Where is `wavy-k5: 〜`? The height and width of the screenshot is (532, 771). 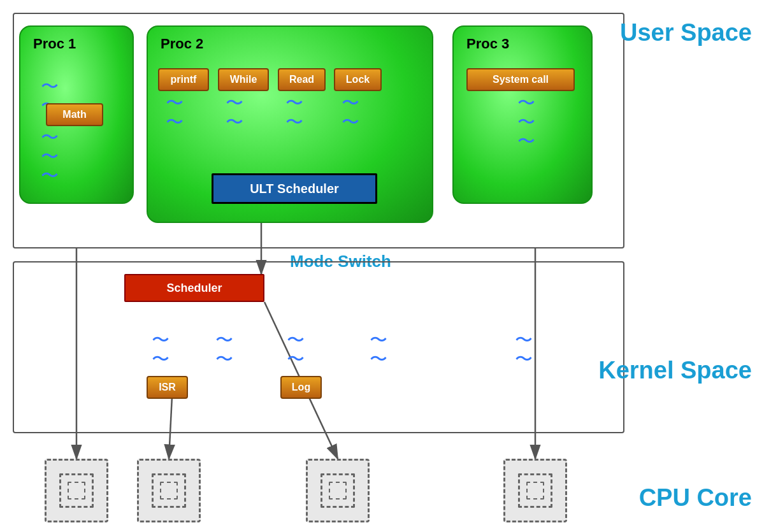 wavy-k5: 〜 is located at coordinates (296, 340).